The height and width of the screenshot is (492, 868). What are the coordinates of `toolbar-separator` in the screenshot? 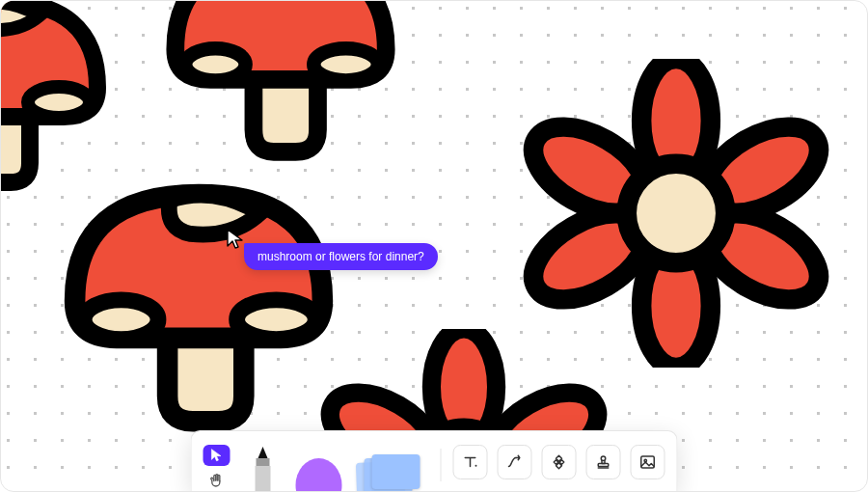 It's located at (442, 465).